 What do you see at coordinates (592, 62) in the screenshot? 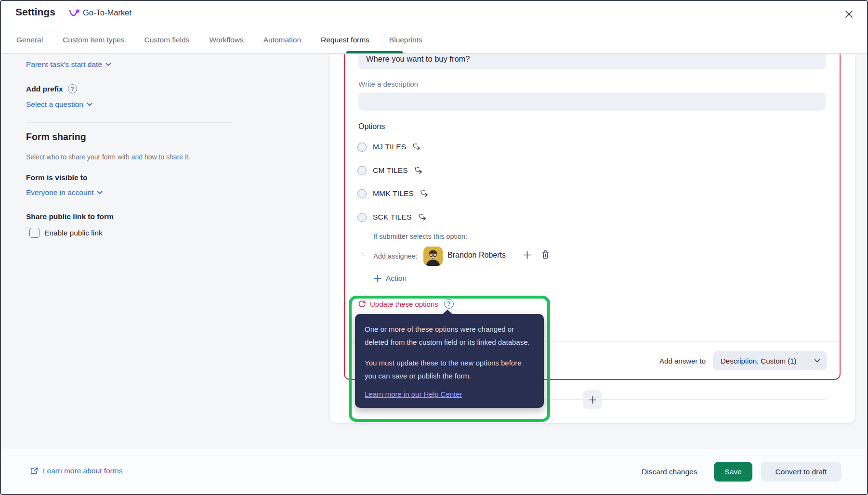
I see `question-title-input: Where you want to buy from?` at bounding box center [592, 62].